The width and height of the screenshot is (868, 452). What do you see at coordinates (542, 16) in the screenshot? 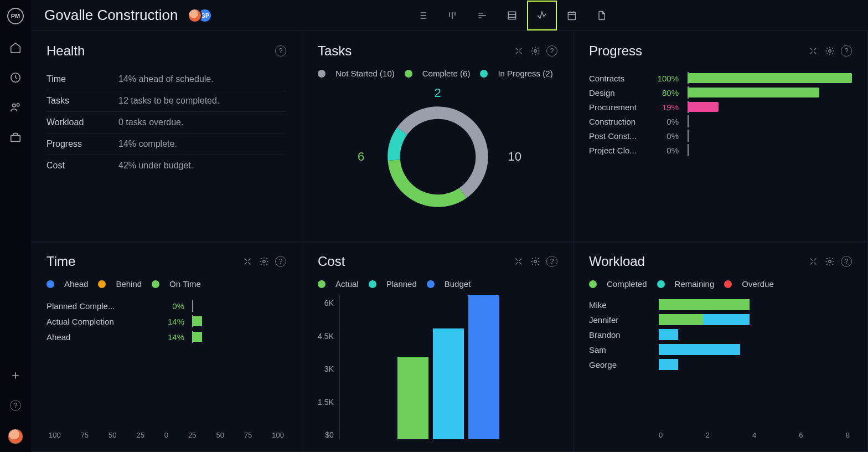
I see `view-dashboard-icon` at bounding box center [542, 16].